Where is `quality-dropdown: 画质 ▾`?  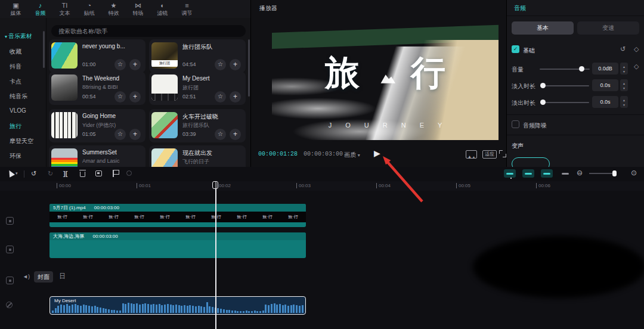 quality-dropdown: 画质 ▾ is located at coordinates (352, 155).